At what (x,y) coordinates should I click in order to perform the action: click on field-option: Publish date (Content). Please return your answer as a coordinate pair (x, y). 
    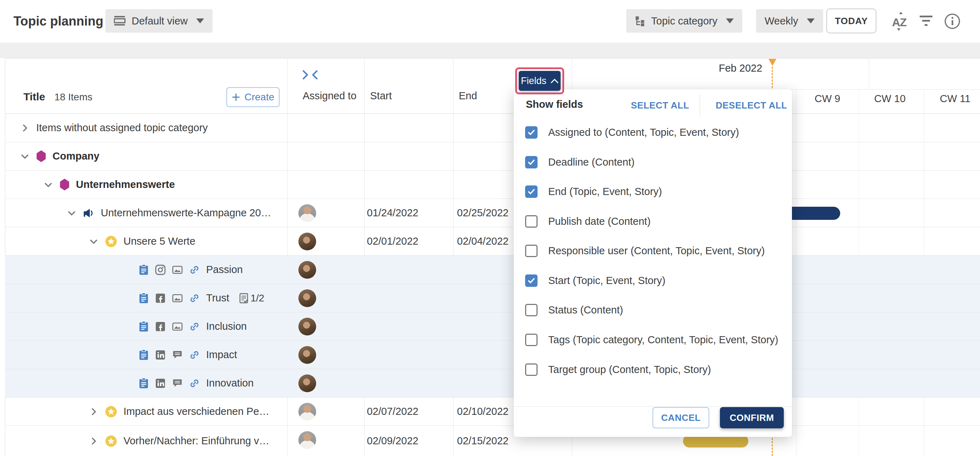
    Looking at the image, I should click on (653, 221).